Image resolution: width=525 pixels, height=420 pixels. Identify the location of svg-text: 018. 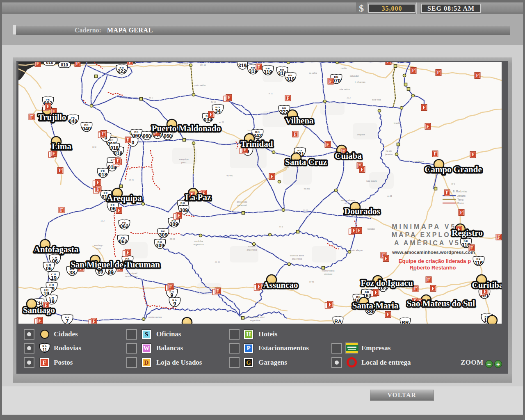
(114, 148).